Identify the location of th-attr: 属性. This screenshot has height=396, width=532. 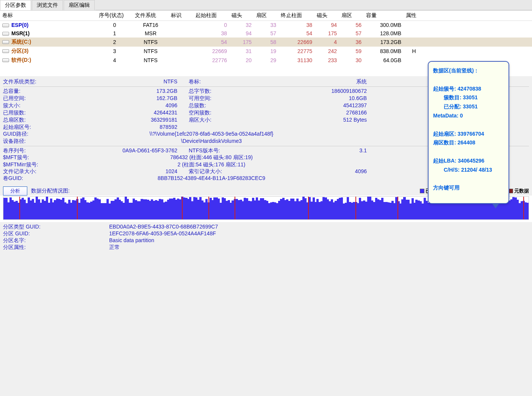
(414, 16).